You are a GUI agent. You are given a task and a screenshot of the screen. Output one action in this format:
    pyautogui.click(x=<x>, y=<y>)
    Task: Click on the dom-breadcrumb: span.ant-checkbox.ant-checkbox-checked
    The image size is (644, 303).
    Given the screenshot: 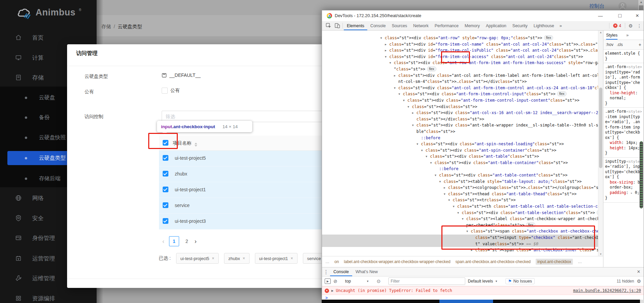 What is the action you would take?
    pyautogui.click(x=493, y=262)
    